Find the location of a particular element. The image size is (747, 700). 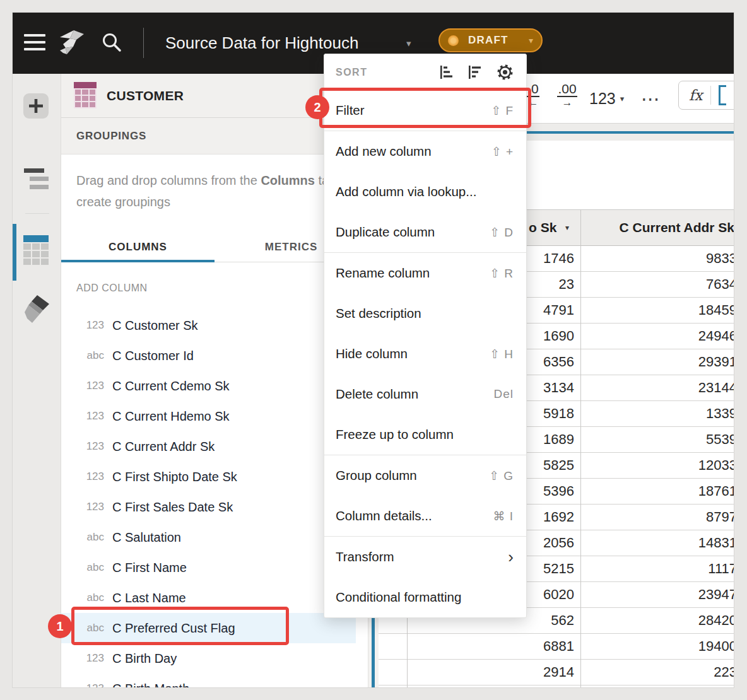

more-options-button: ⋯ is located at coordinates (651, 98).